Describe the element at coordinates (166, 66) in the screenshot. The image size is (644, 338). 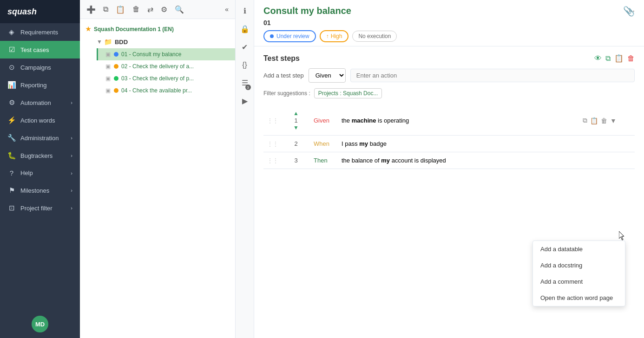
I see `tree-item-02: ▣ 02 - Check the delivery of a...` at that location.